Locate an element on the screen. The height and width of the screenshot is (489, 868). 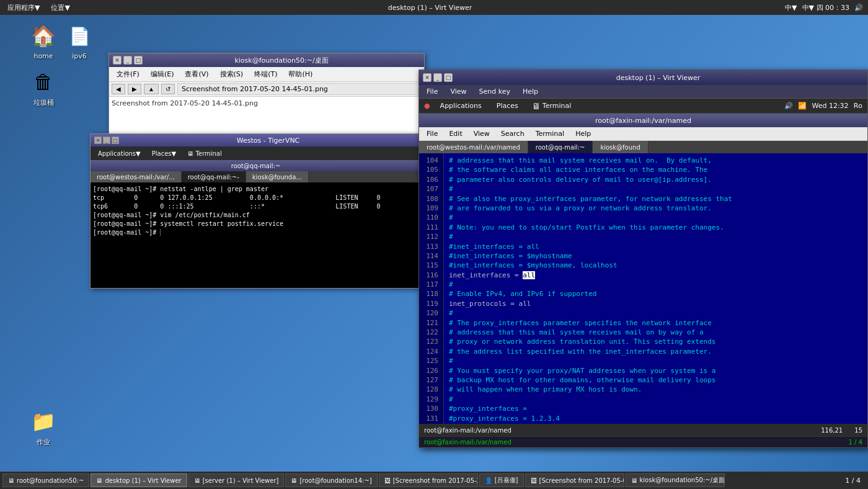
vnc-places-menu: Places▼ is located at coordinates (164, 154).